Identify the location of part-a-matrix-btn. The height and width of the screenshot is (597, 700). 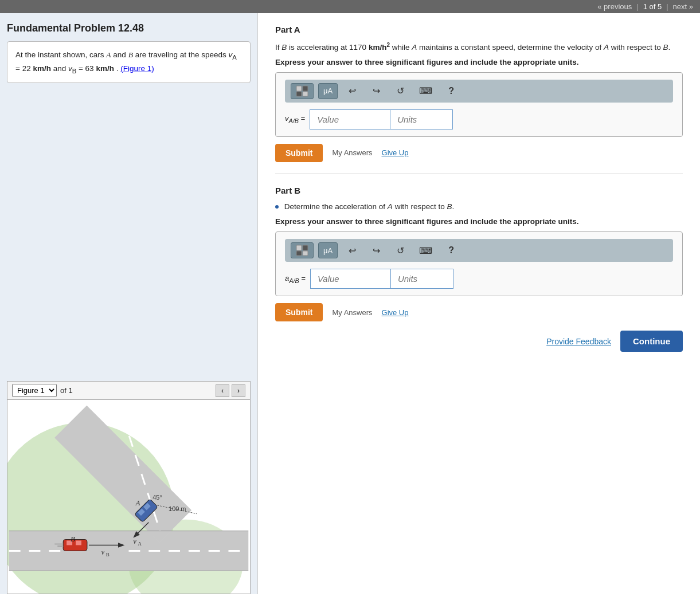
(302, 91).